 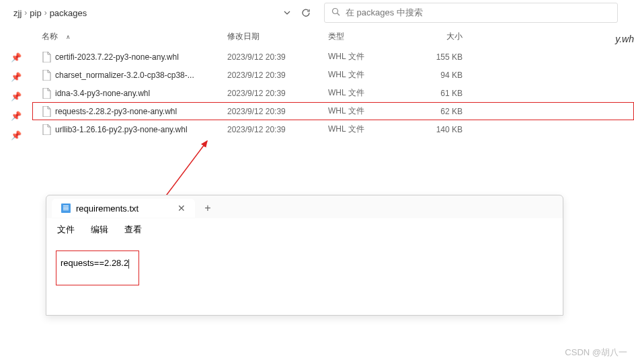 What do you see at coordinates (449, 75) in the screenshot?
I see `file-size: 94 KB` at bounding box center [449, 75].